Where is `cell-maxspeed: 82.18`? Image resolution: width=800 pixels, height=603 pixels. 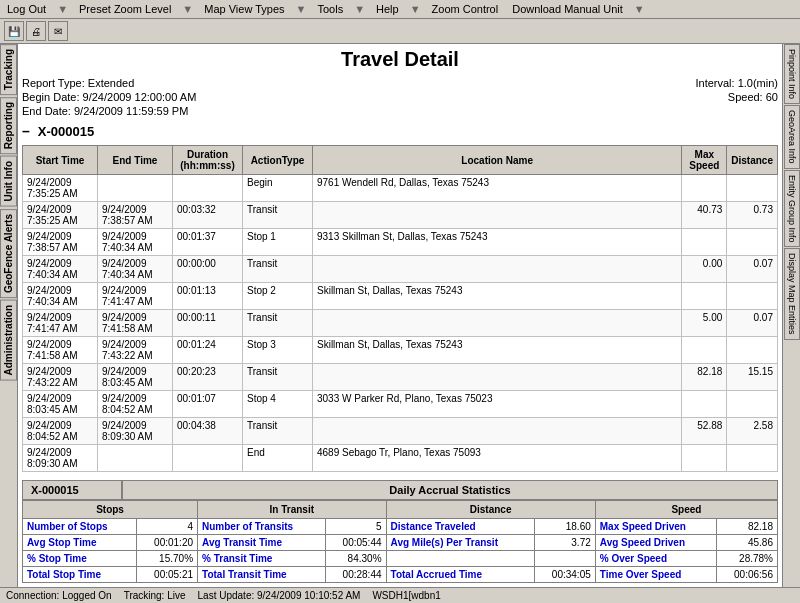 cell-maxspeed: 82.18 is located at coordinates (704, 378).